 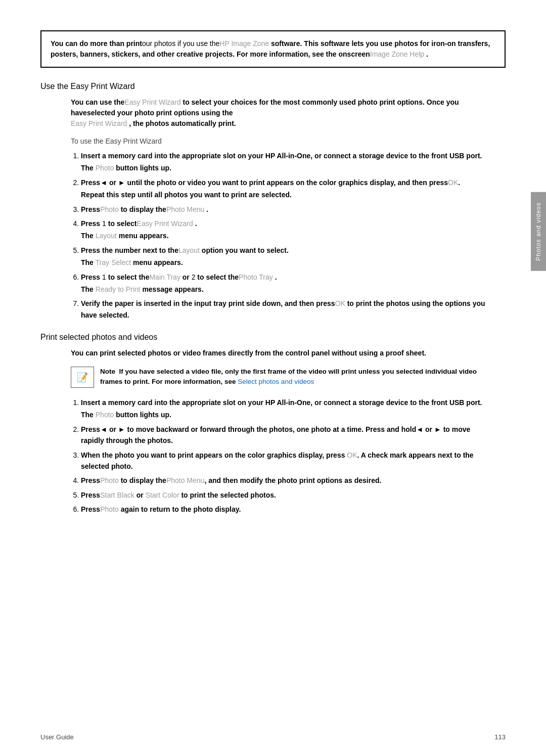 I want to click on footer-right: 113, so click(x=500, y=737).